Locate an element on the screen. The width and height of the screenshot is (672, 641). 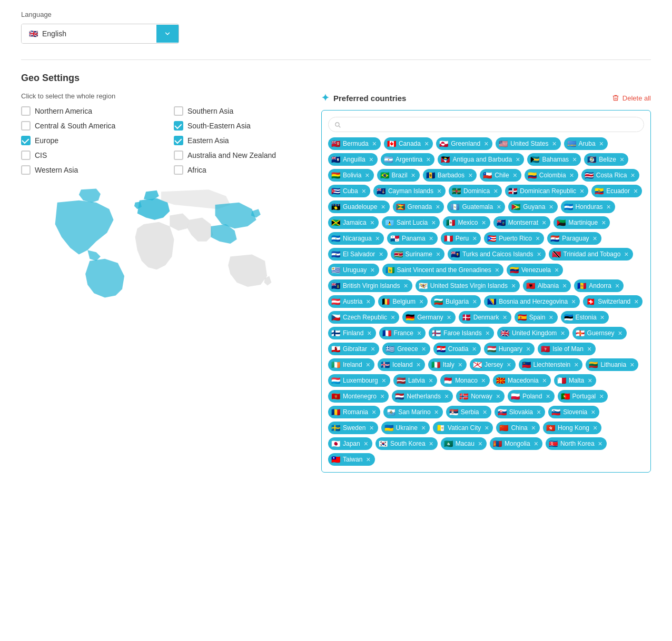
region-item-eastern-asia: Eastern Asia is located at coordinates (240, 141).